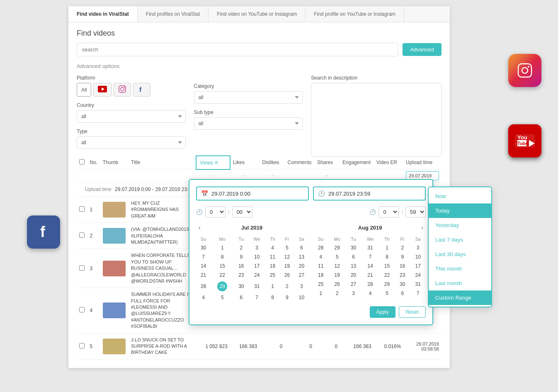 This screenshot has height=392, width=558. What do you see at coordinates (84, 90) in the screenshot?
I see `platform-btn-all: All` at bounding box center [84, 90].